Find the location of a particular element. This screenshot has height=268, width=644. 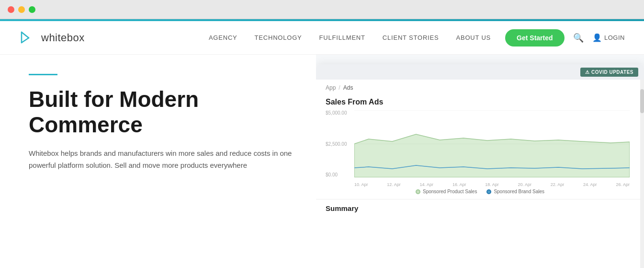

covid-badge: ⚠ COVID UPDATES is located at coordinates (610, 72).